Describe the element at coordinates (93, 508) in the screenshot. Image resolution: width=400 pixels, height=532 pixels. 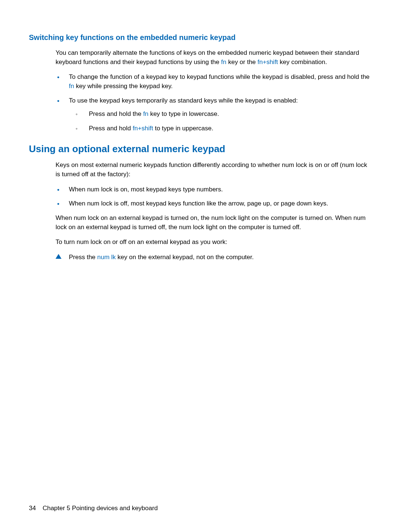
I see `page-footer: 34Chapter 5 Pointing devices and keyboar…` at that location.